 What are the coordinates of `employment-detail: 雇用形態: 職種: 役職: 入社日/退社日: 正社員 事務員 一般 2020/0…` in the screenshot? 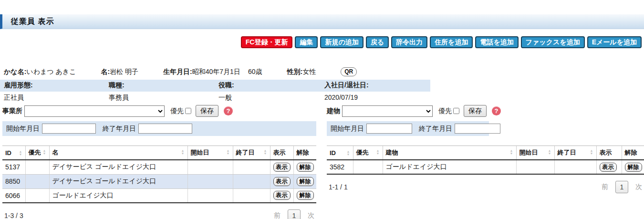 It's located at (215, 92).